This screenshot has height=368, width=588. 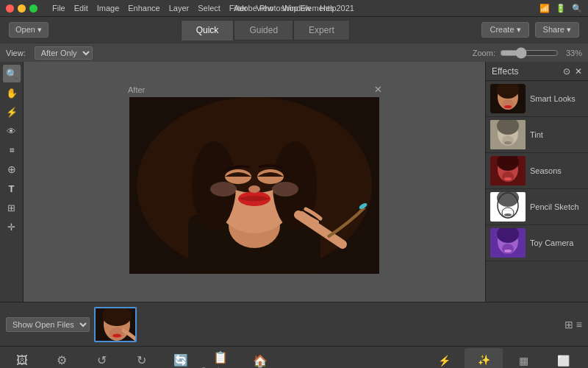 What do you see at coordinates (294, 357) in the screenshot?
I see `bottom-toolbar: 🖼 Photo Bin ⚙ Tool Options ↺ Undo ↻ Redo…` at bounding box center [294, 357].